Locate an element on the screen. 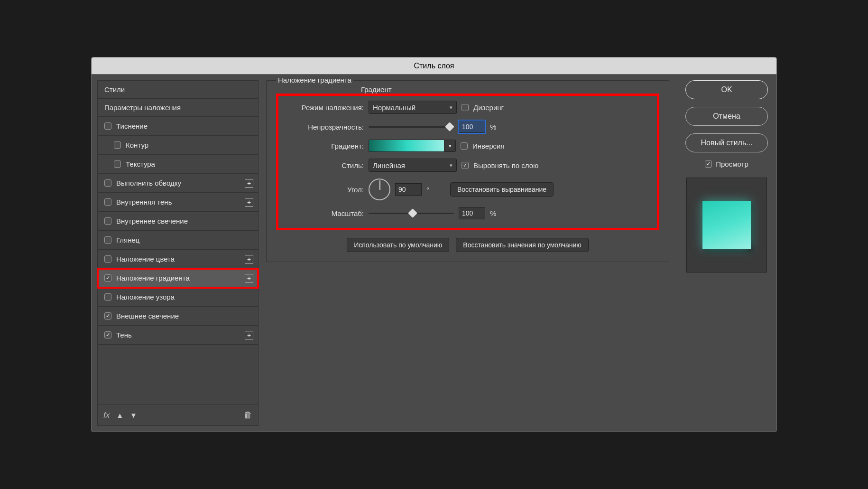  style-item-label: Внутреннее свечение is located at coordinates (152, 221).